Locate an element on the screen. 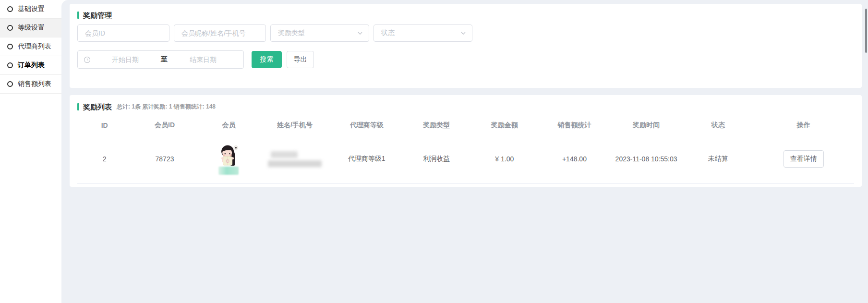 The image size is (868, 303). list-title: 奖励列表 is located at coordinates (97, 107).